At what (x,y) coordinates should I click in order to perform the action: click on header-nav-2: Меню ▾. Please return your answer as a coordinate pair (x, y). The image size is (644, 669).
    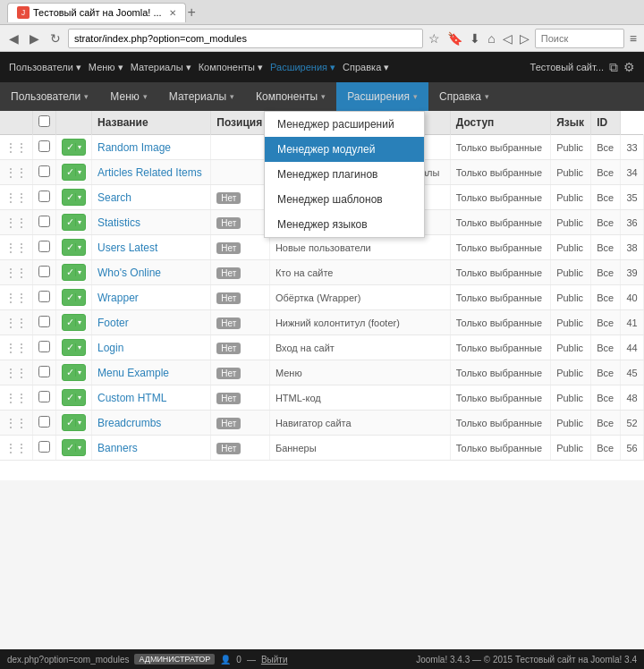
    Looking at the image, I should click on (106, 68).